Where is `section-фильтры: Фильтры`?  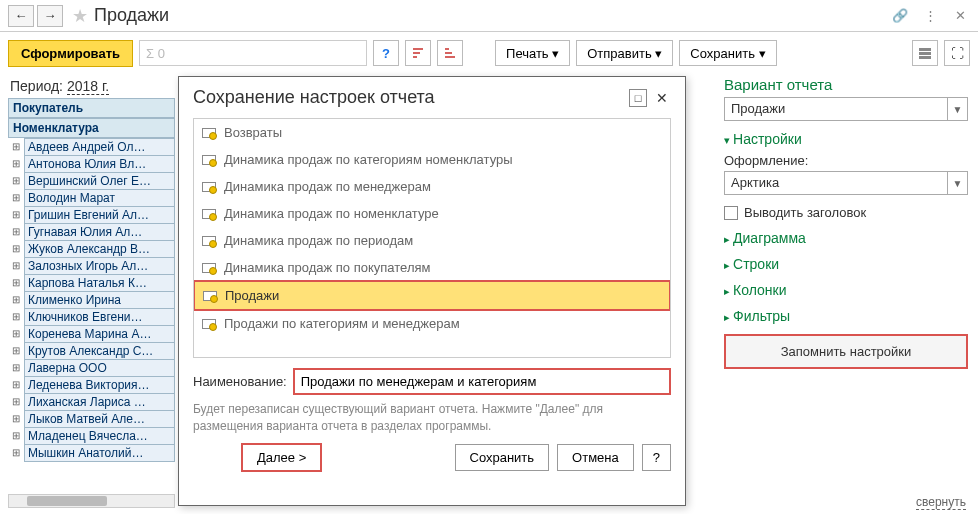 section-фильтры: Фильтры is located at coordinates (846, 316).